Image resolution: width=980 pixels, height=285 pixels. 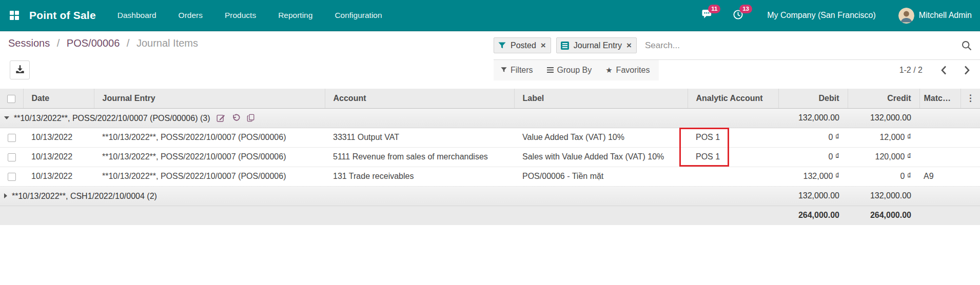 I want to click on optional-columns-icon: ⋮, so click(x=970, y=98).